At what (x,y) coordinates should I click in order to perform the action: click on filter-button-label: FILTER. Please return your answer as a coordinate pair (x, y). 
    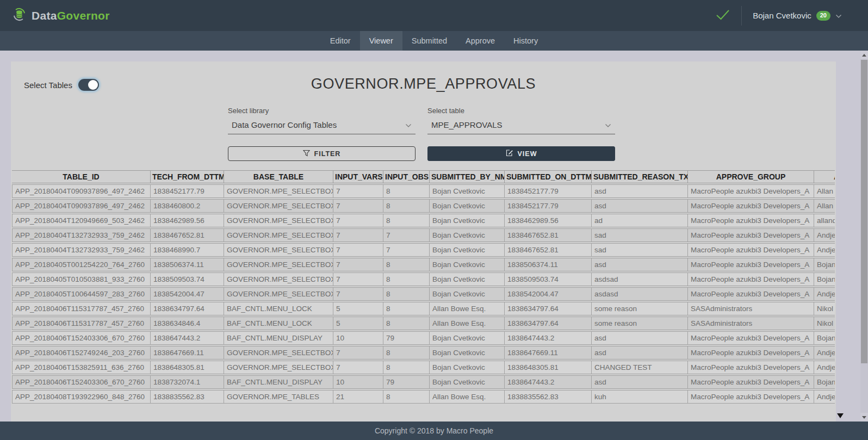
    Looking at the image, I should click on (327, 154).